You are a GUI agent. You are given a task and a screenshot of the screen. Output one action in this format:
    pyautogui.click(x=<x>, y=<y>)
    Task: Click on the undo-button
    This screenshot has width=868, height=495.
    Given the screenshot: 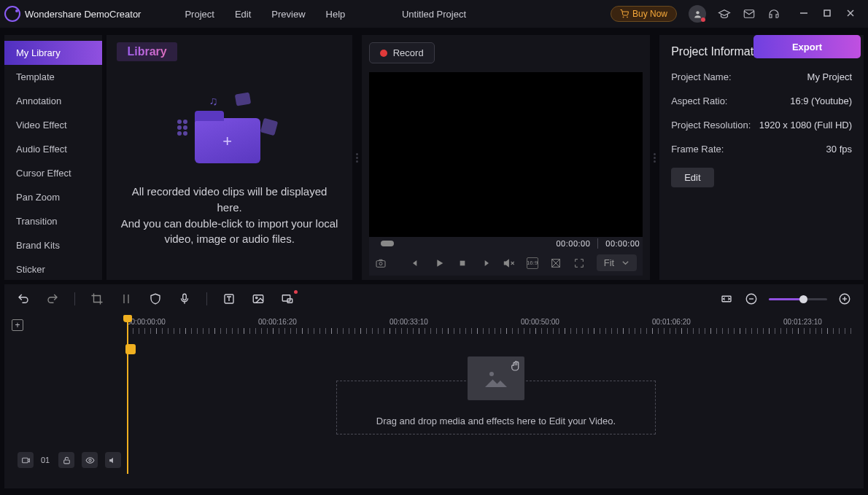 What is the action you would take?
    pyautogui.click(x=23, y=299)
    